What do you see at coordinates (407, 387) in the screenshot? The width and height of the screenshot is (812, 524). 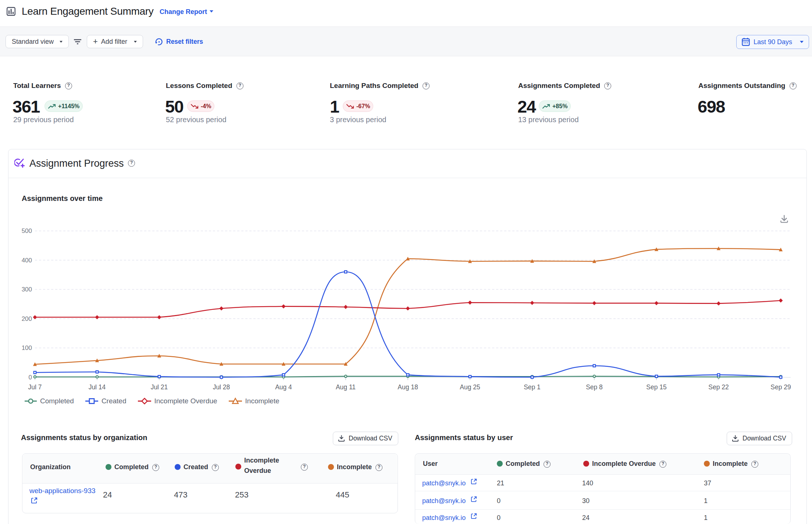 I see `svg-text: Aug 18` at bounding box center [407, 387].